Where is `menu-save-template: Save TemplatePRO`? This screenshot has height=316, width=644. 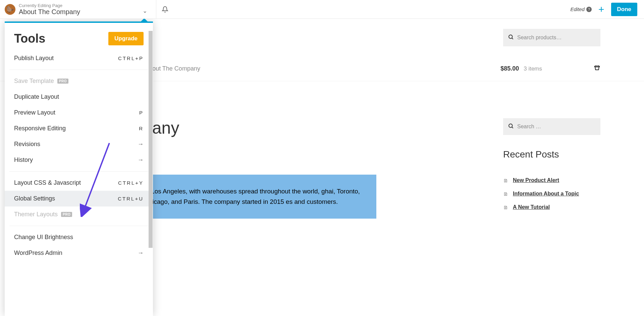
menu-save-template: Save TemplatePRO is located at coordinates (79, 81).